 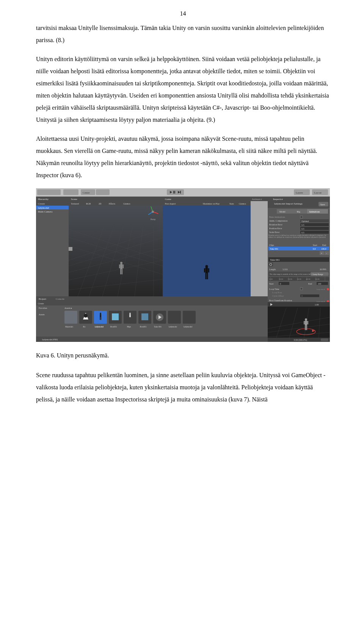 I want to click on svg-text: 1.00, so click(x=317, y=305).